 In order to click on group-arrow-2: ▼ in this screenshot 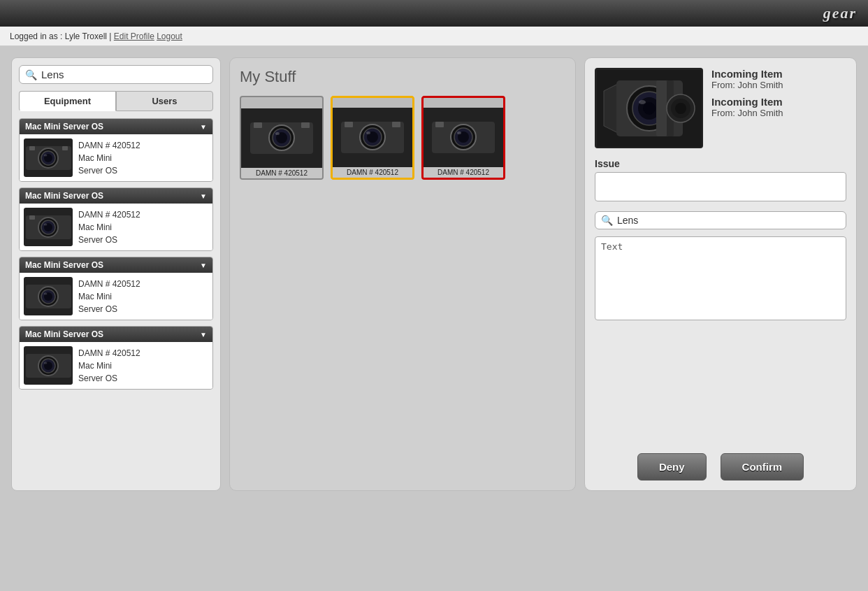, I will do `click(203, 196)`.